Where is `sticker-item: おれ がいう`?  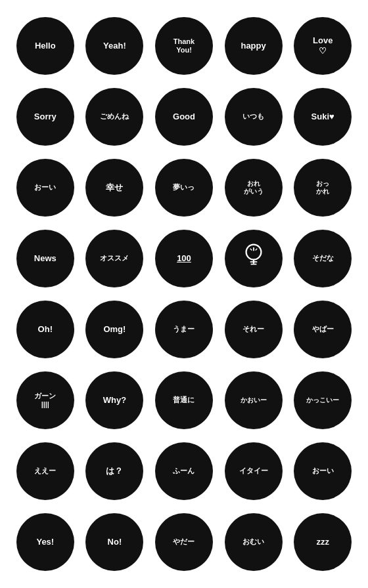 sticker-item: おれ がいう is located at coordinates (254, 188).